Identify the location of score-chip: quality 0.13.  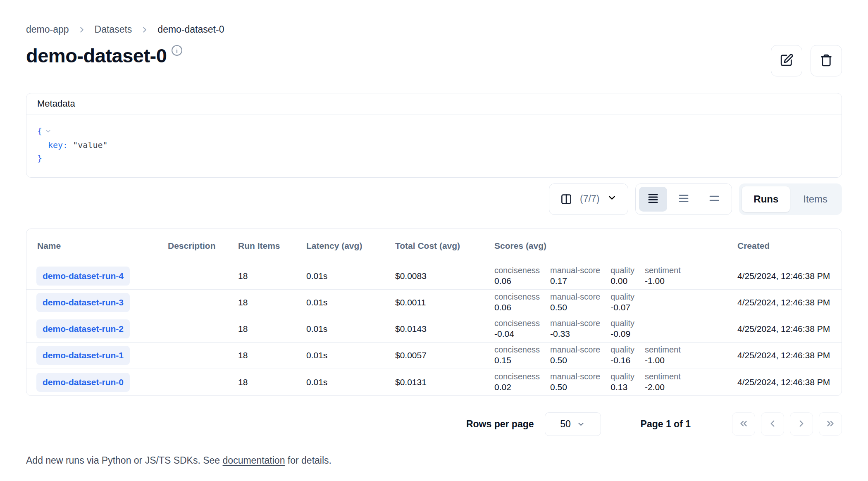
(622, 382).